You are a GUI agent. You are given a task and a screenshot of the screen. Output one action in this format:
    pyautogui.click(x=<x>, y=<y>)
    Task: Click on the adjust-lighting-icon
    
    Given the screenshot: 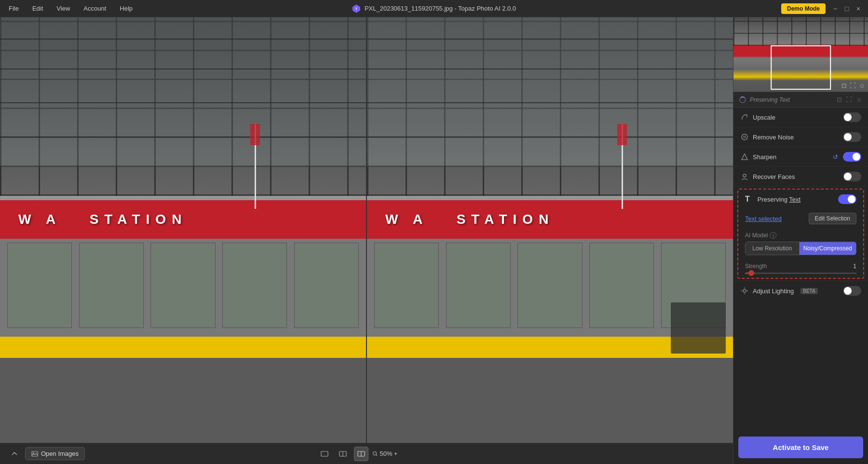 What is the action you would take?
    pyautogui.click(x=745, y=291)
    